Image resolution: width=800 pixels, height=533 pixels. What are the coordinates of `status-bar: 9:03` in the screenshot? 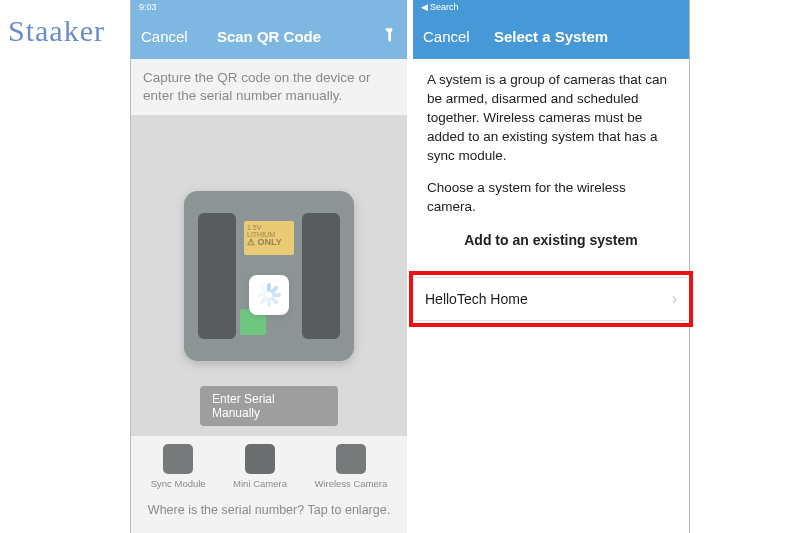 It's located at (269, 7).